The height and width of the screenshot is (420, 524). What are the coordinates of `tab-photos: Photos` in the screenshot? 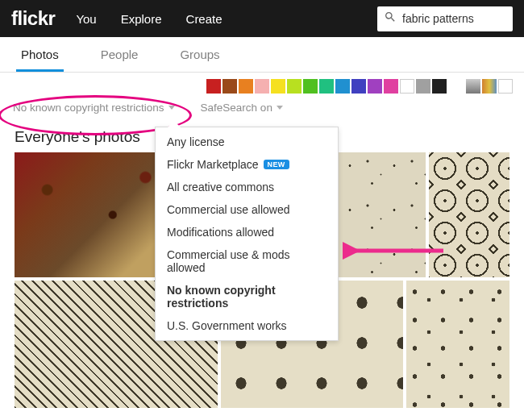 It's located at (40, 60).